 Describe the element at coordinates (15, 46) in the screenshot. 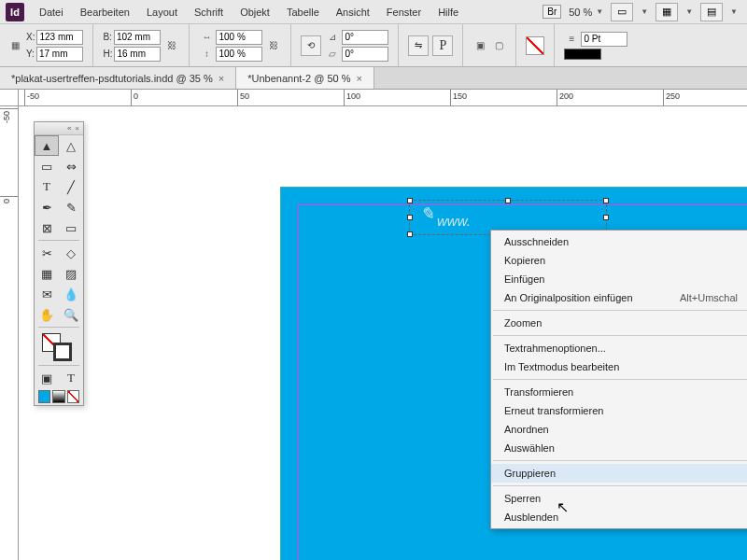

I see `reference-point-icon: ▦` at that location.